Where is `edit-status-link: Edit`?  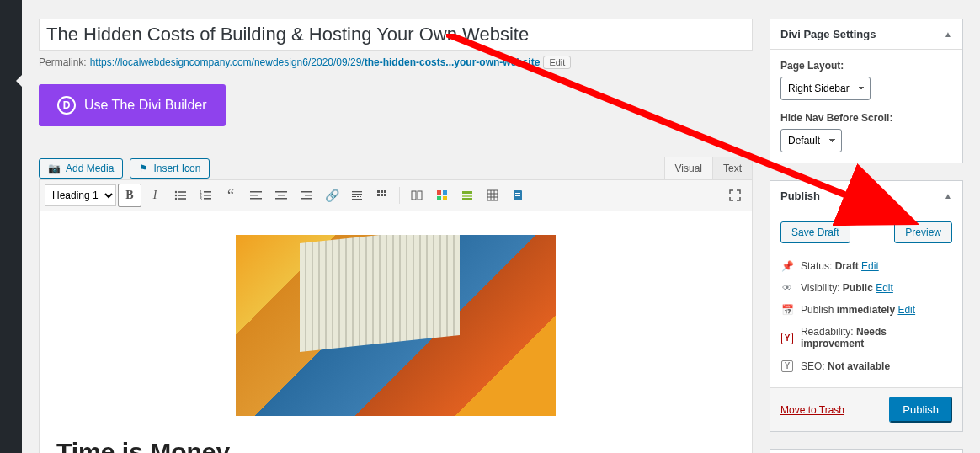
edit-status-link: Edit is located at coordinates (871, 266).